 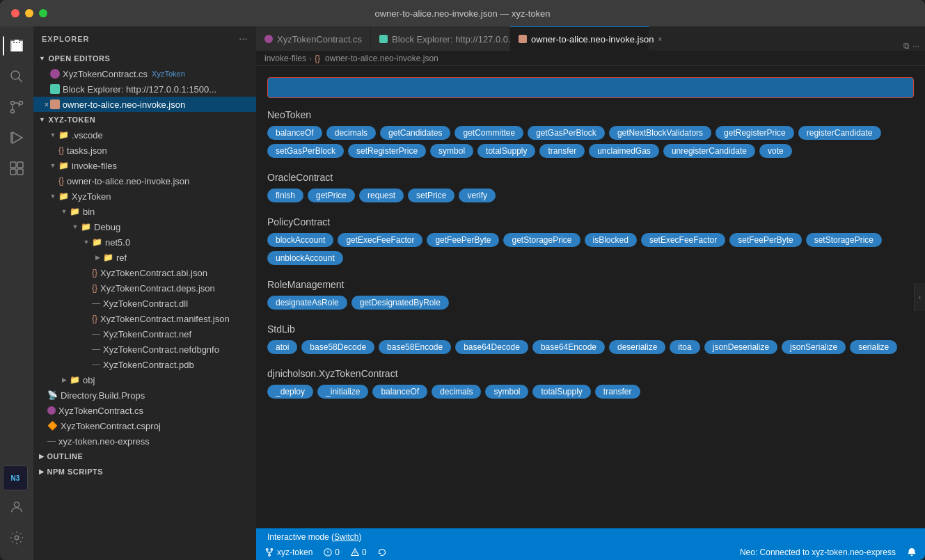 What do you see at coordinates (145, 120) in the screenshot?
I see `section-xyz-token: ▼ XYZ-TOKEN` at bounding box center [145, 120].